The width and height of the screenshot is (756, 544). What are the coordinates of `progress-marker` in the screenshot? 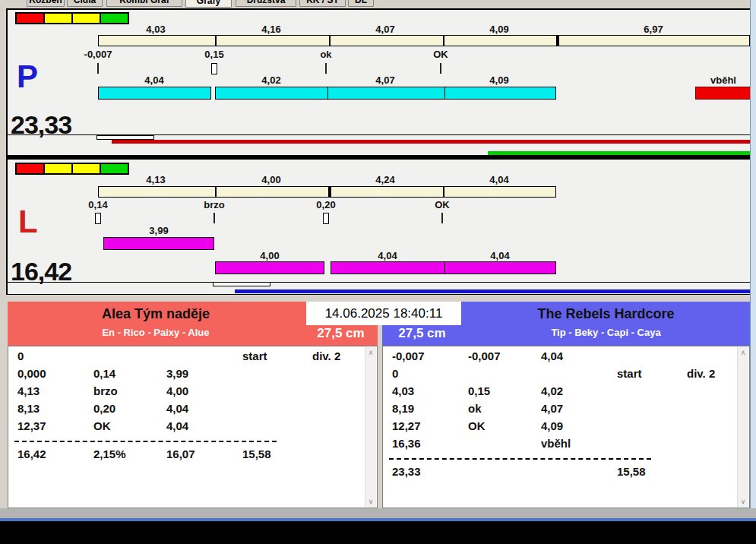 It's located at (242, 284).